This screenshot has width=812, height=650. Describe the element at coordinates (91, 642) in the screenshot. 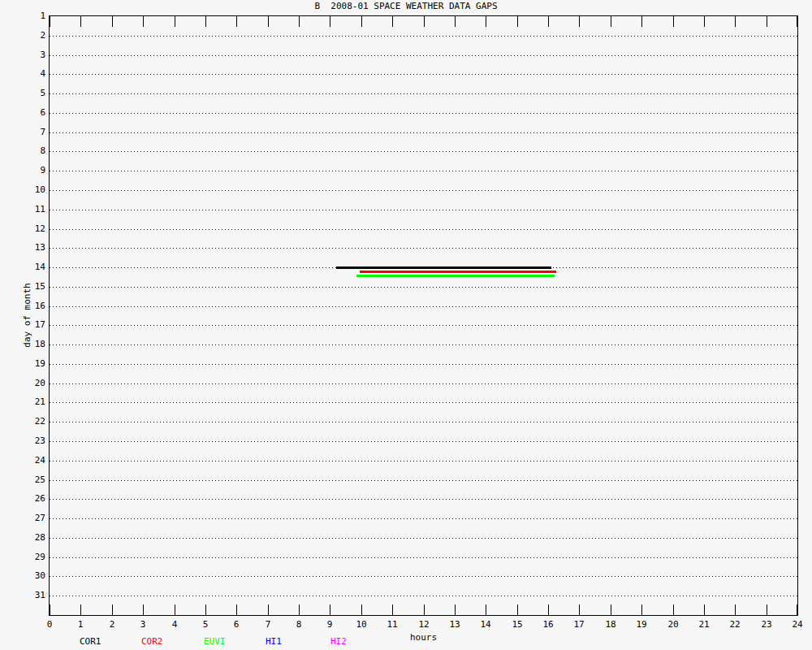

I see `legend-item-cor1: COR1` at that location.